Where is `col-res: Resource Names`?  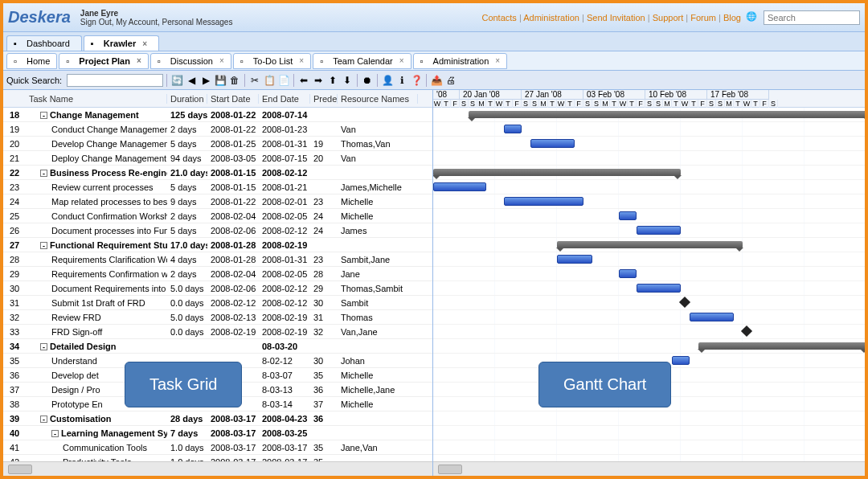 col-res: Resource Names is located at coordinates (378, 99).